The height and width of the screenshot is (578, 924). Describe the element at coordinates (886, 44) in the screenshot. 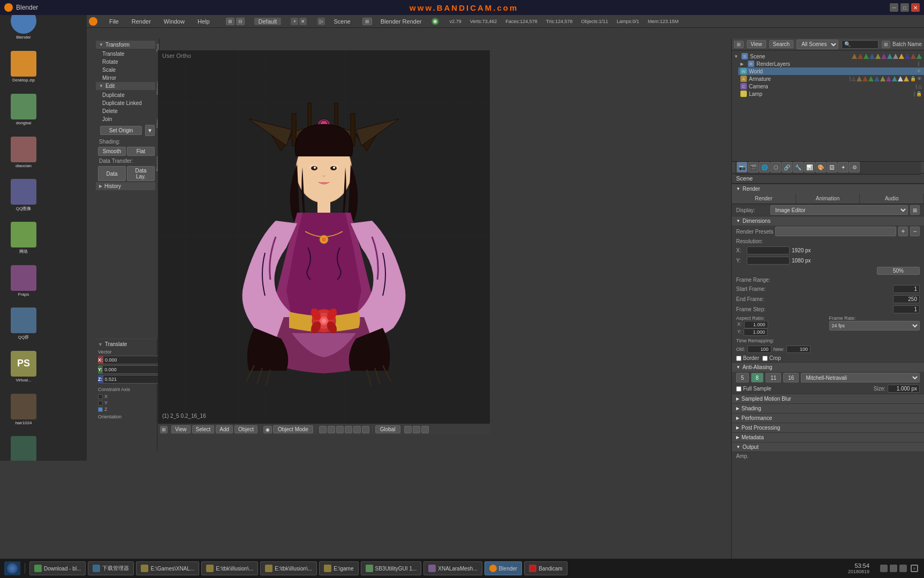

I see `outliner-settings-icon: ⊞` at that location.